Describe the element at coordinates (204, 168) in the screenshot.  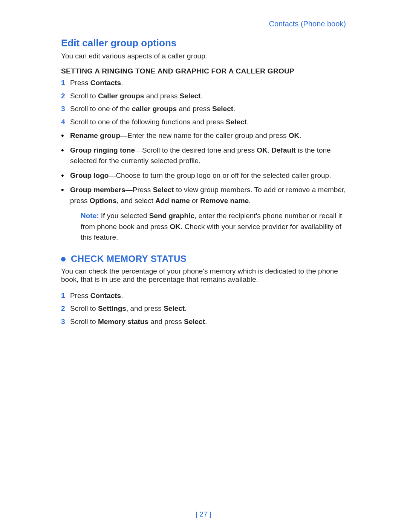
I see `bullet-list: Rename group—Enter the new name for the …` at that location.